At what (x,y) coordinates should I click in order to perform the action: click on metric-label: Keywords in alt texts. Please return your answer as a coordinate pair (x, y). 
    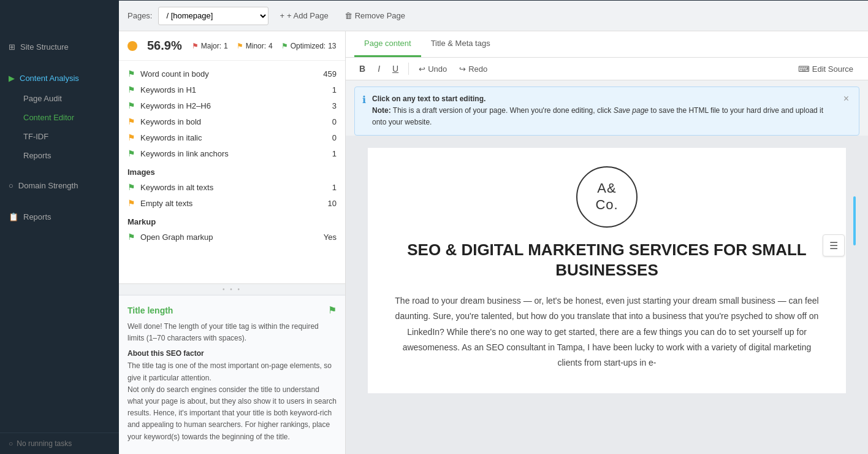
    Looking at the image, I should click on (229, 188).